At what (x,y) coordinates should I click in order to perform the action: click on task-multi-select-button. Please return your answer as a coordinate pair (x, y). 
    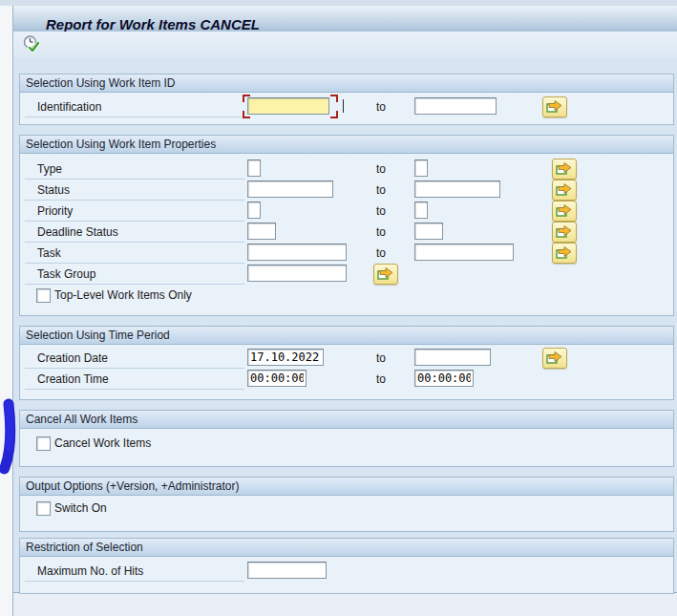
    Looking at the image, I should click on (564, 253).